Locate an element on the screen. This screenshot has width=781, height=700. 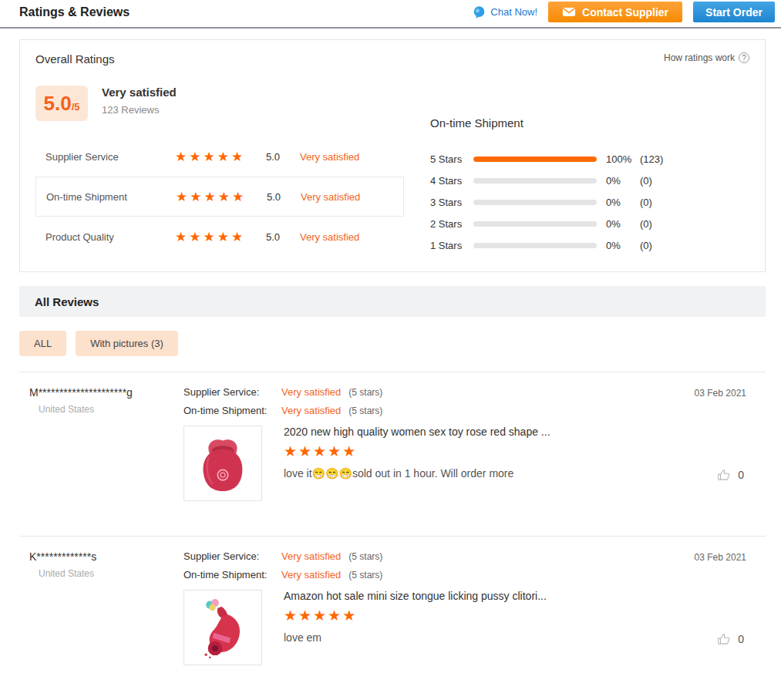
ratings-summary-column: 5.0/5 Very satisfied 123 Reviews Supplie… is located at coordinates (220, 161).